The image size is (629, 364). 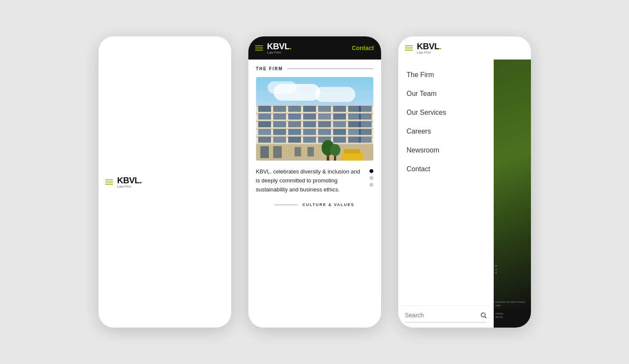 What do you see at coordinates (512, 266) in the screenshot?
I see `bg-text-left: te` at bounding box center [512, 266].